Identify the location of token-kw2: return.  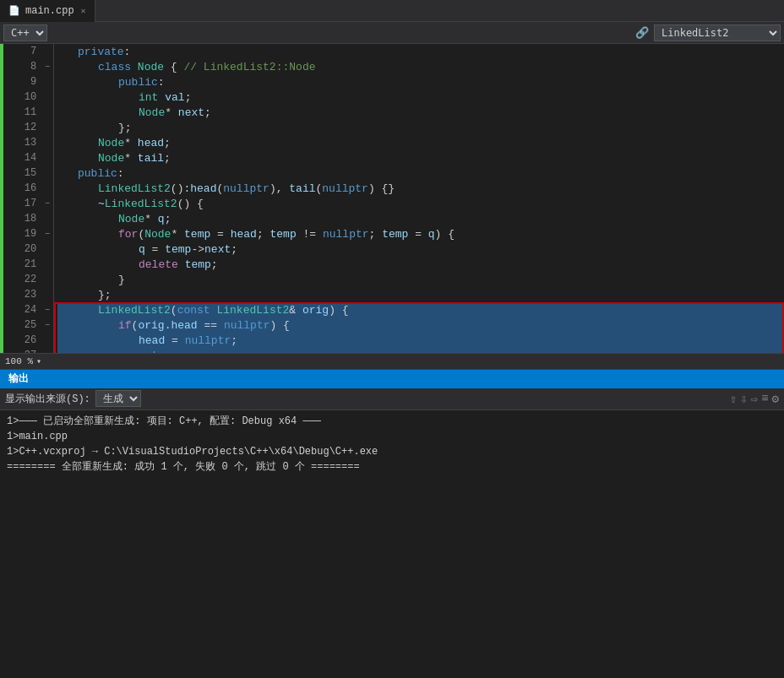
(159, 351).